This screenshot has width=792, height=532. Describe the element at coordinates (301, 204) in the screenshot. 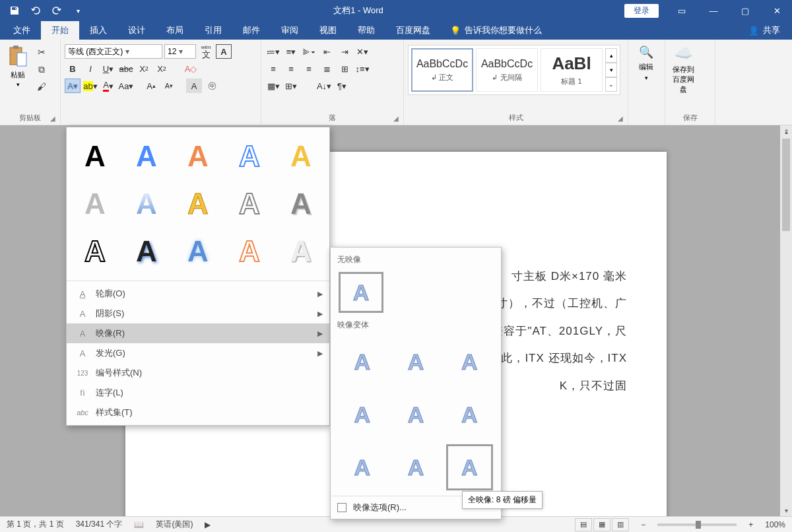

I see `fx-preset-10: A` at that location.